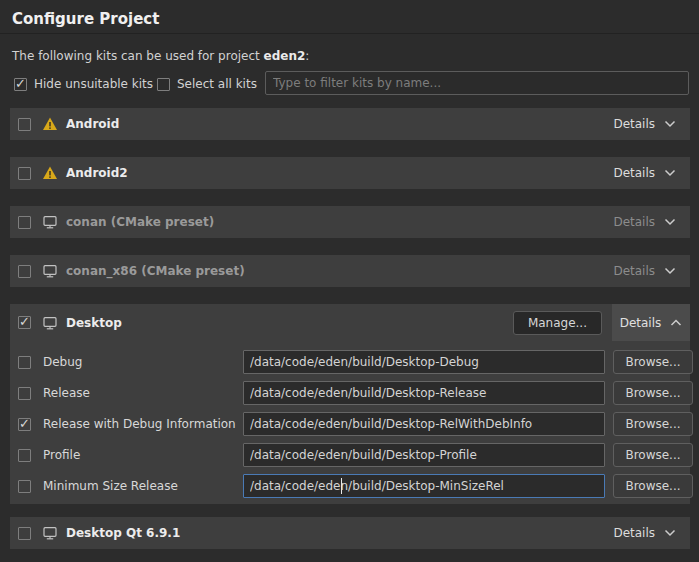  I want to click on manage-button: Manage..., so click(558, 323).